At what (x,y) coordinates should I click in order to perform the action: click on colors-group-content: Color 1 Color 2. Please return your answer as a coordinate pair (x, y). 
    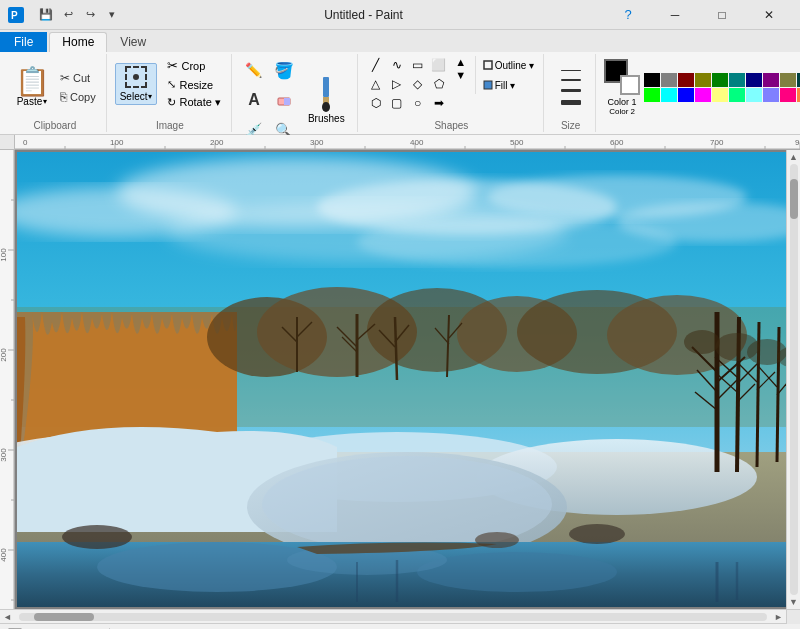
    Looking at the image, I should click on (702, 87).